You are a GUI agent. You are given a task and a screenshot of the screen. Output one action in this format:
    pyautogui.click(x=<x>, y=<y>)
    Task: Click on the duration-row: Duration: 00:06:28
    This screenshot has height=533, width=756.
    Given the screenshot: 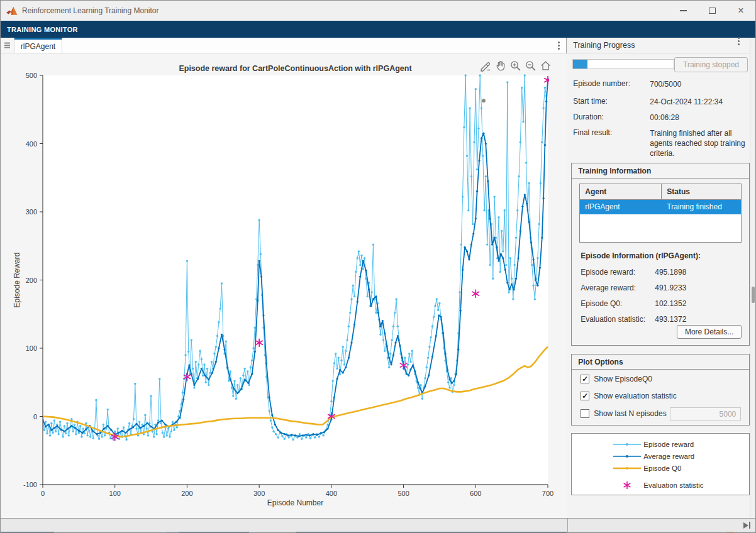 What is the action you would take?
    pyautogui.click(x=660, y=118)
    